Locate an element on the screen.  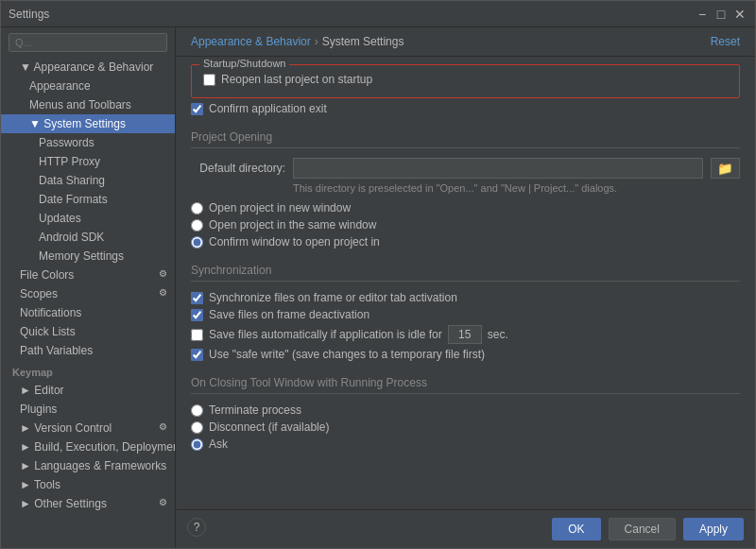
ask-radio is located at coordinates (197, 444).